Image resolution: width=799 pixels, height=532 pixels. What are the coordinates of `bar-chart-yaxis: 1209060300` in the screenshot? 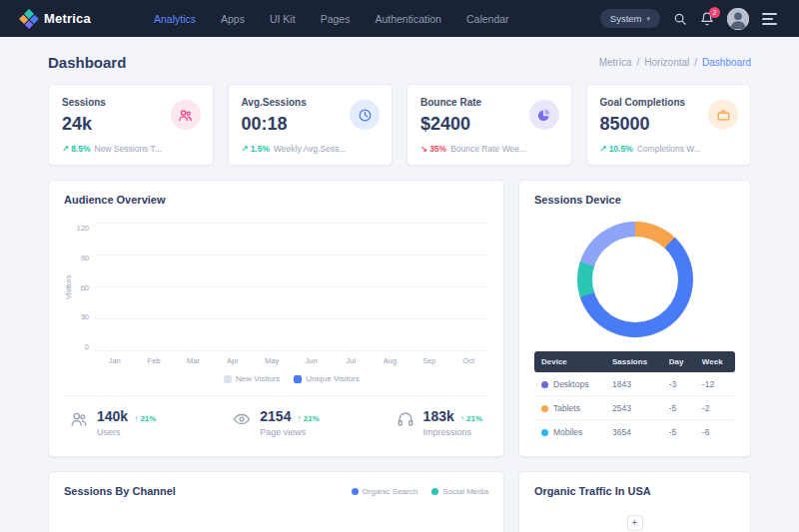 It's located at (84, 287).